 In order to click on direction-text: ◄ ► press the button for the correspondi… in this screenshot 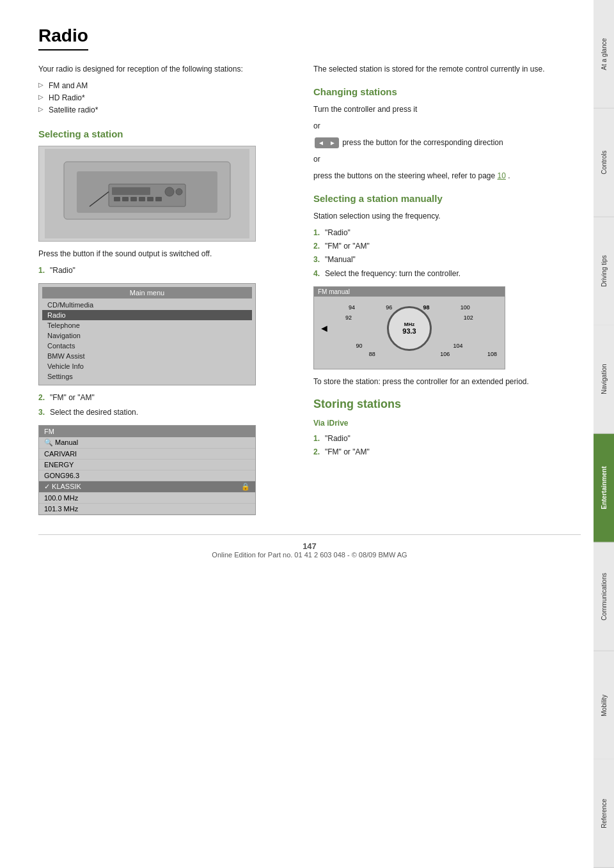, I will do `click(447, 143)`.